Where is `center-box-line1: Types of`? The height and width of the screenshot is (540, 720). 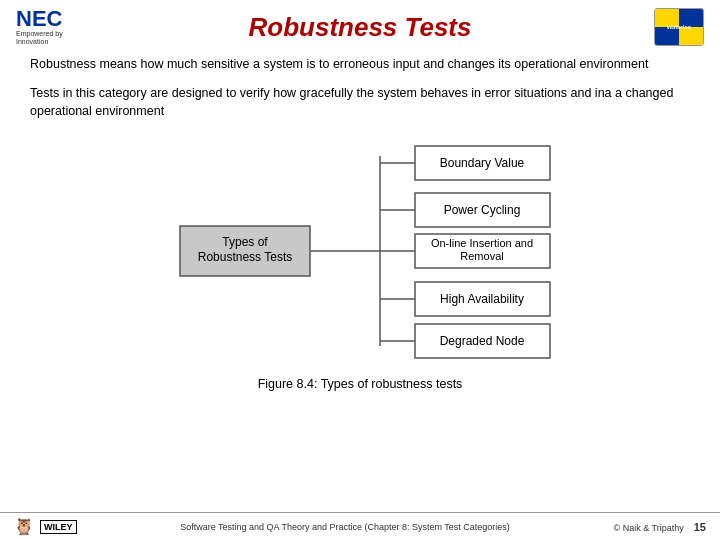
center-box-line1: Types of is located at coordinates (245, 242).